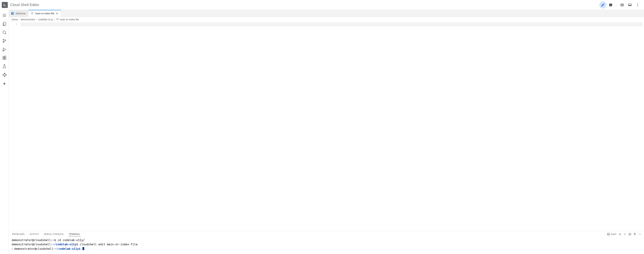  Describe the element at coordinates (45, 14) in the screenshot. I see `tab-main-file: main-or-index-file` at that location.